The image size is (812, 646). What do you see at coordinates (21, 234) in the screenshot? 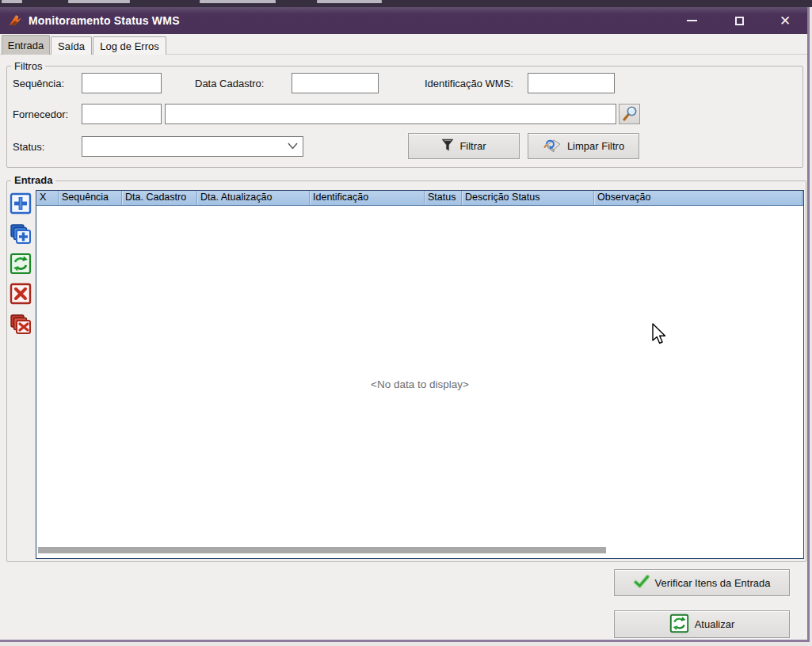
I see `add-multiple-rows-button` at bounding box center [21, 234].